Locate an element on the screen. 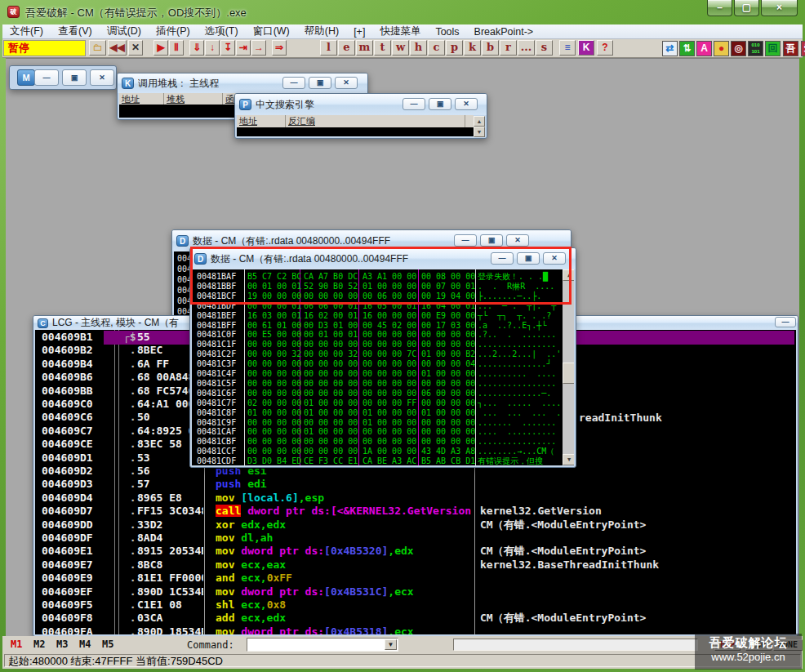 Image resolution: width=805 pixels, height=672 pixels. target-icon: ◎ is located at coordinates (738, 49).